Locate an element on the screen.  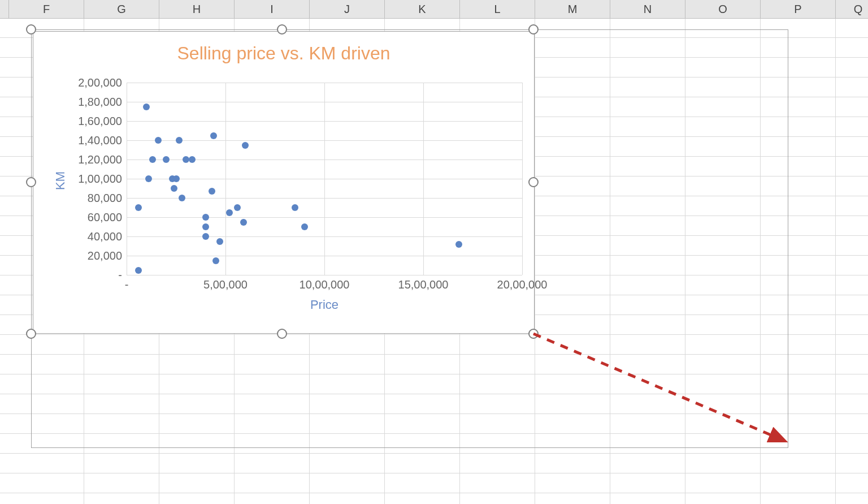
column-header-F: F is located at coordinates (46, 9).